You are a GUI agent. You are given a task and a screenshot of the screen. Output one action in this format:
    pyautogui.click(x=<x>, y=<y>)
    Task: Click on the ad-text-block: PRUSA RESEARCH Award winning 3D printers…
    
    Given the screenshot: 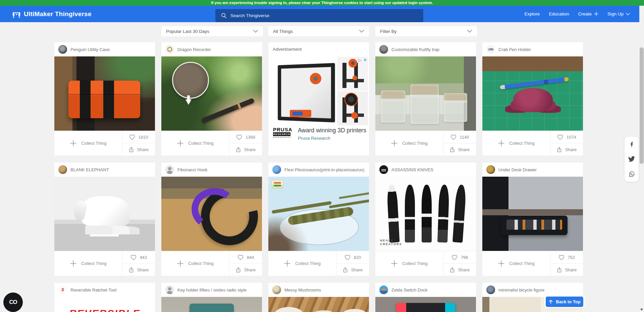 What is the action you would take?
    pyautogui.click(x=320, y=134)
    